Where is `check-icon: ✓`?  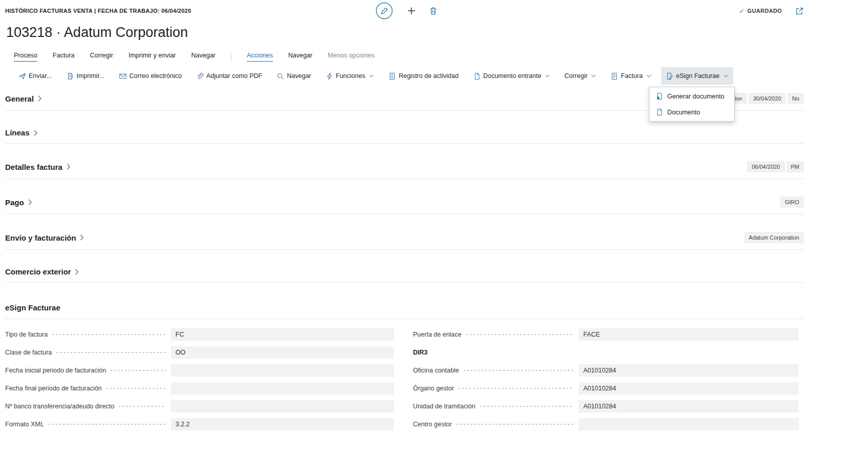
check-icon: ✓ is located at coordinates (742, 11).